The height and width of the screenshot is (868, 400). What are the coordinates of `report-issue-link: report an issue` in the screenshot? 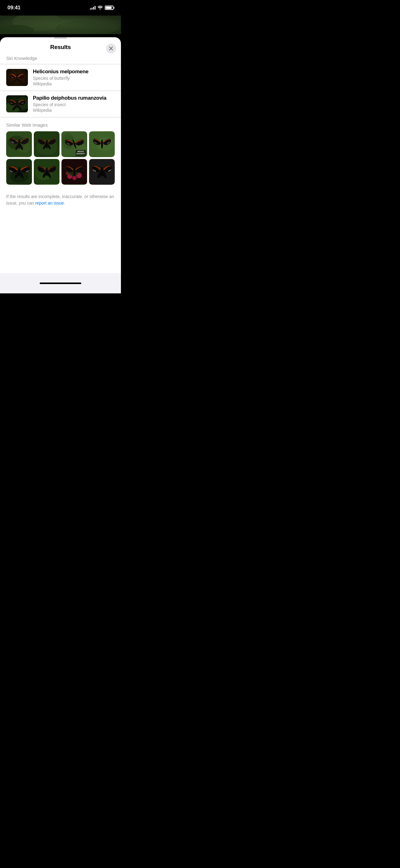 It's located at (49, 203).